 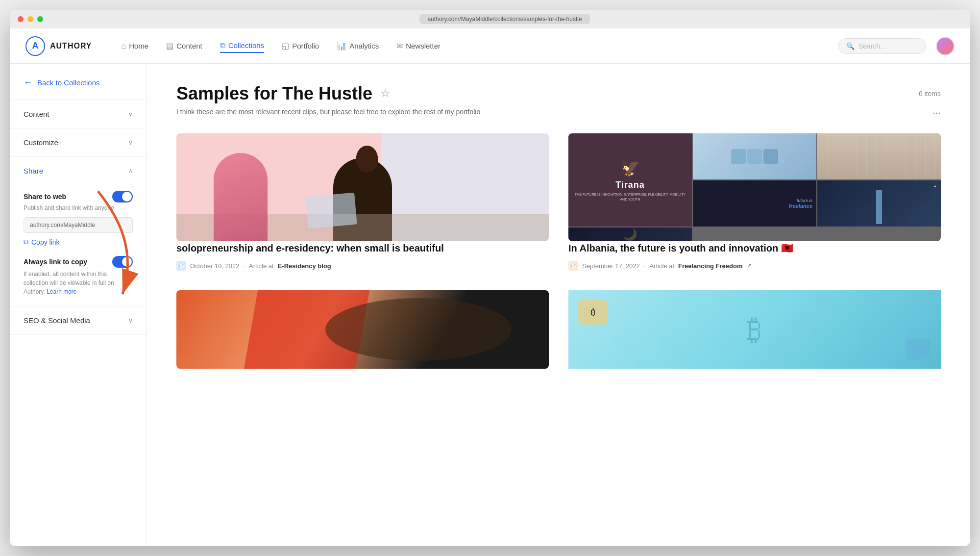 I want to click on external-link-icon: ↗, so click(x=749, y=266).